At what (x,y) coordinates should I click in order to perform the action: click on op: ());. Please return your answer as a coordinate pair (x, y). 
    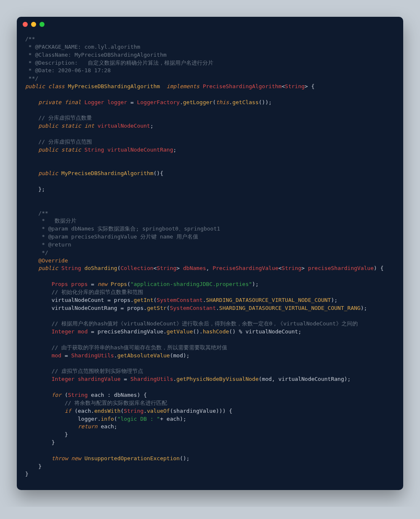
    Looking at the image, I should click on (265, 102).